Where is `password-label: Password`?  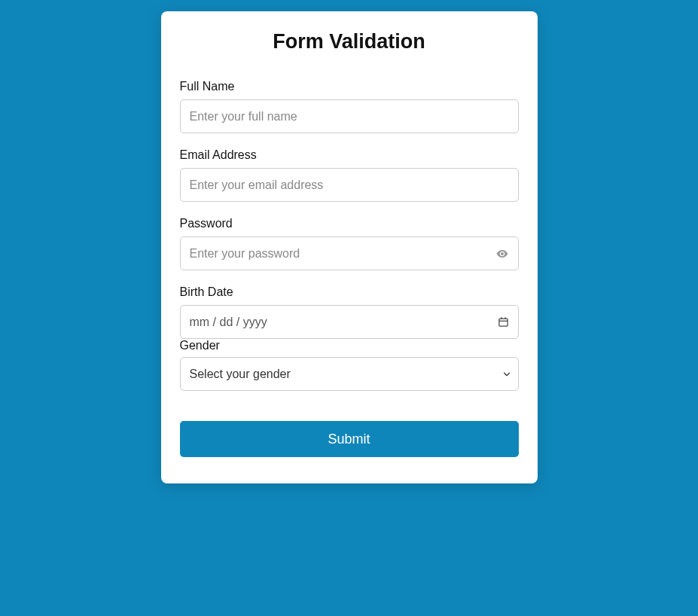
password-label: Password is located at coordinates (349, 224).